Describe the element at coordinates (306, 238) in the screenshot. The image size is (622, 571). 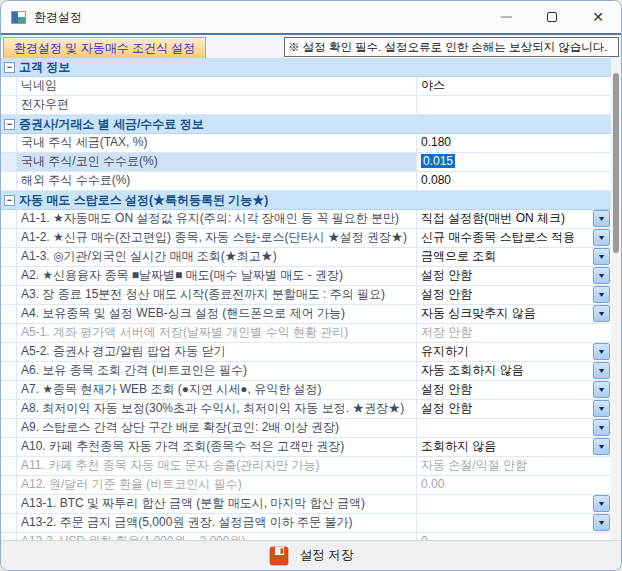
I see `settings-row: A1-2. ★신규 매수(잔고편입) 종목, 자동 스탑-로스(단타시 ★설정 …` at that location.